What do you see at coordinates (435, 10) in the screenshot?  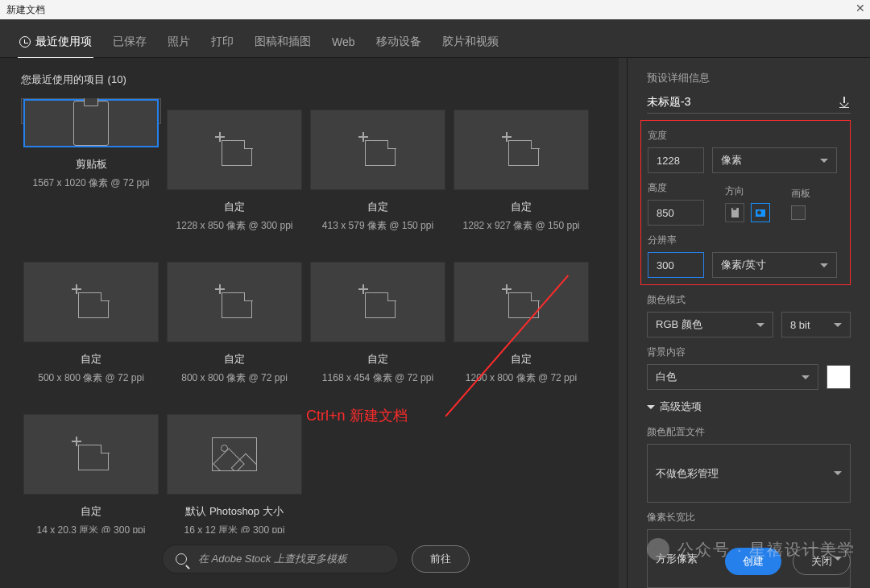 I see `titlebar: 新建文档 ✕` at bounding box center [435, 10].